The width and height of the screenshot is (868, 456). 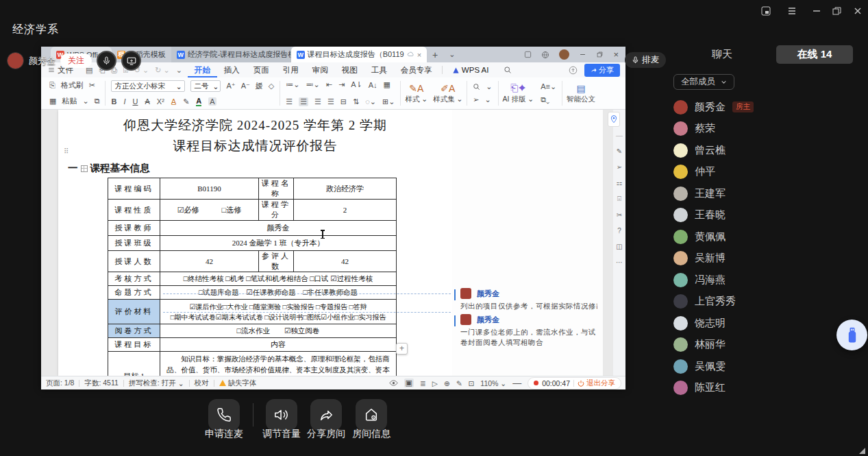 I want to click on find-icon, so click(x=477, y=86).